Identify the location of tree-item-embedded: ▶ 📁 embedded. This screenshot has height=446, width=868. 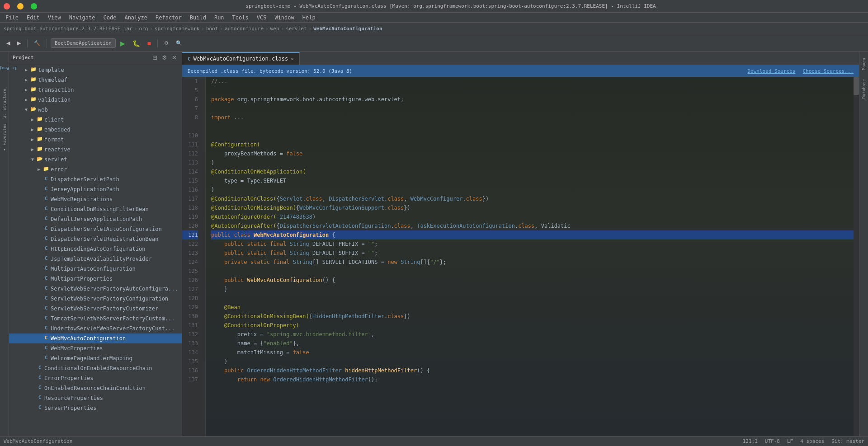
(95, 130).